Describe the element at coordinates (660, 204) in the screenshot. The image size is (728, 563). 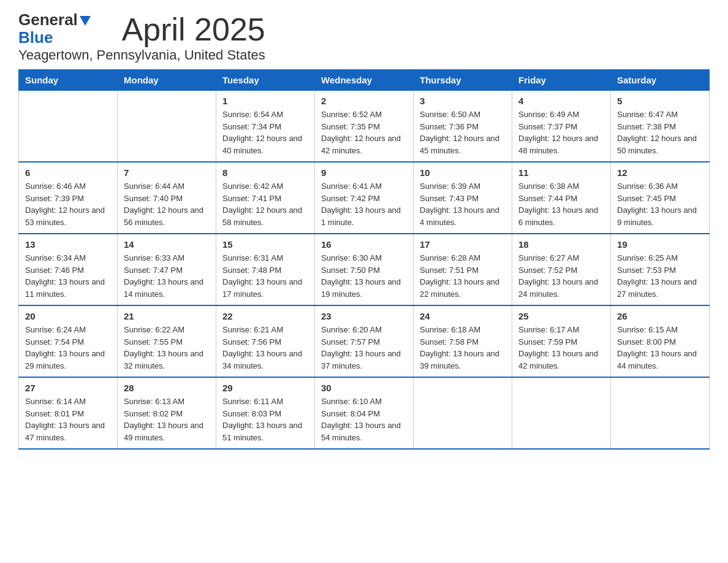
I see `day-info: Sunrise: 6:36 AMSunset: 7:45 PMDaylight:…` at that location.